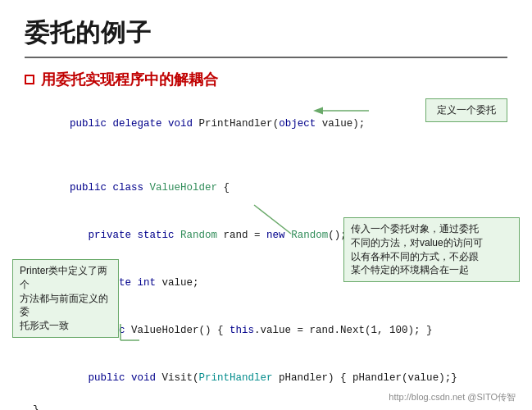 The image size is (532, 410). I want to click on annotation-define-delegate: 定义一个委托, so click(466, 110).